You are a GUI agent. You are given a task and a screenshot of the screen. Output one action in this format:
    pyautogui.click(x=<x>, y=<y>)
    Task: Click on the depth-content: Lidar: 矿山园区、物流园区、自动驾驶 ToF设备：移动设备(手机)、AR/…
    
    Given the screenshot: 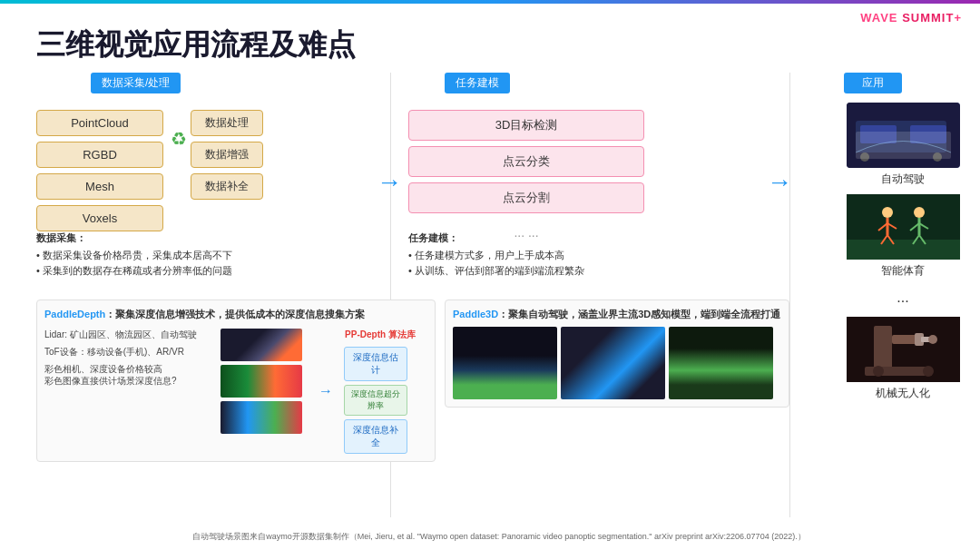 What is the action you would take?
    pyautogui.click(x=236, y=391)
    